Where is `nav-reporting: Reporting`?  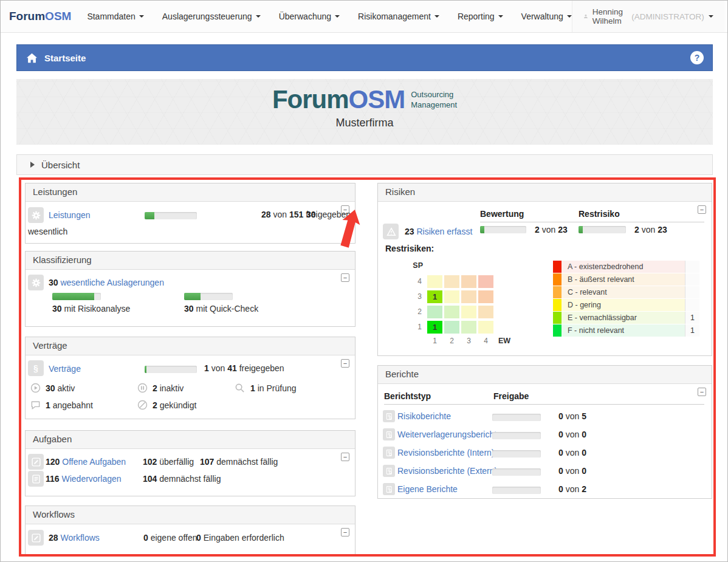
nav-reporting: Reporting is located at coordinates (480, 16).